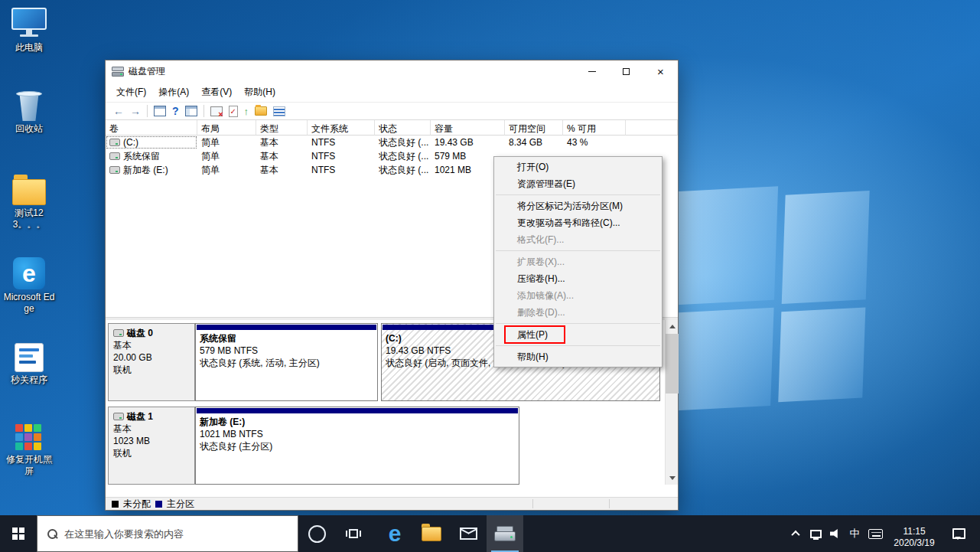  I want to click on desktop-icon-edge: Microsoft Edge, so click(29, 286).